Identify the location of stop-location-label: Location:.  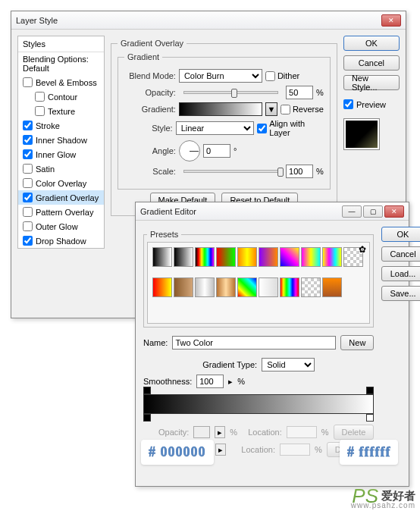
(265, 432).